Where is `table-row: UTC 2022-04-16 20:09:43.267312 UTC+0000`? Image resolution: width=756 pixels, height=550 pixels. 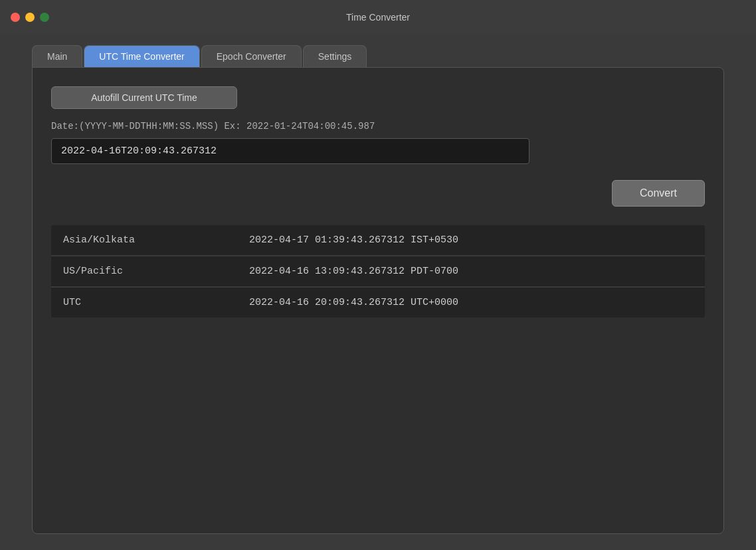 table-row: UTC 2022-04-16 20:09:43.267312 UTC+0000 is located at coordinates (378, 302).